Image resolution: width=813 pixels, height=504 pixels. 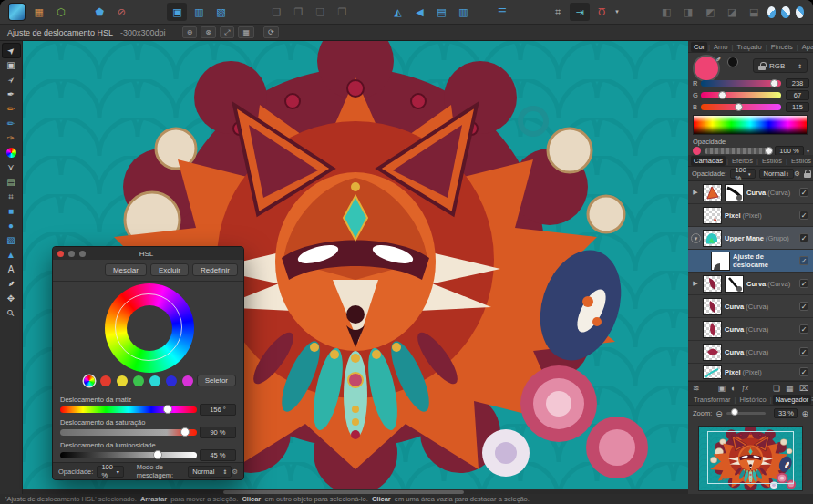 I want to click on chevron-down-icon: ▾, so click(x=808, y=151).